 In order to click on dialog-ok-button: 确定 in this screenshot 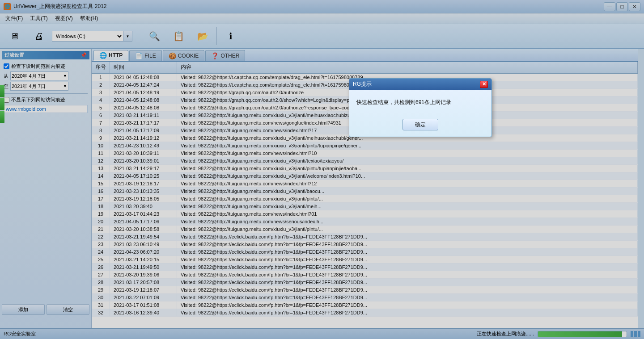, I will do `click(420, 125)`.